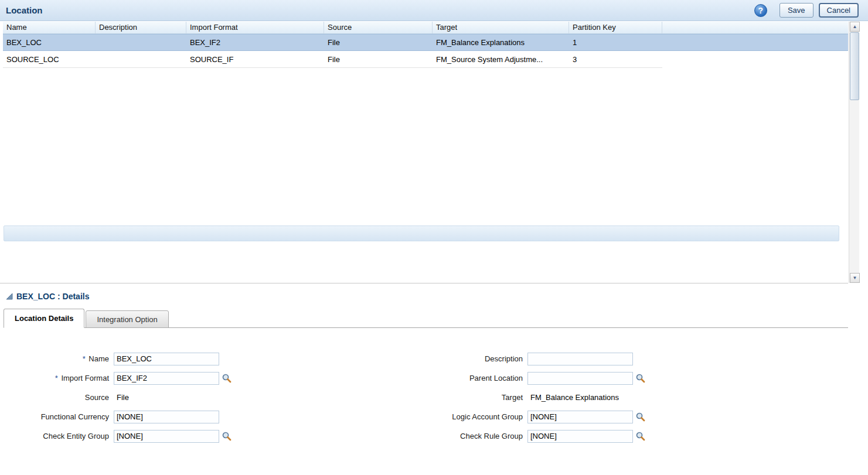 The width and height of the screenshot is (868, 475). Describe the element at coordinates (479, 358) in the screenshot. I see `description-label: Description` at that location.